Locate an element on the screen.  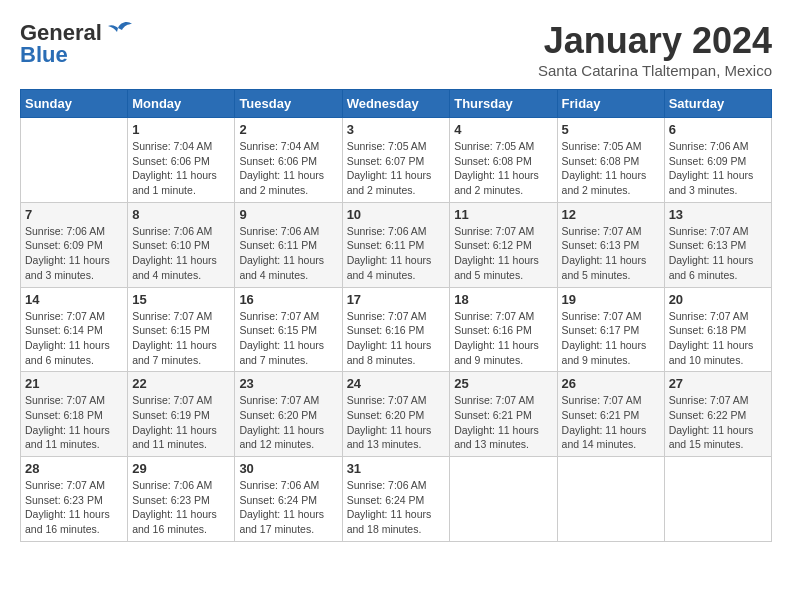
day-info: Sunrise: 7:07 AM Sunset: 6:19 PM Dayligh… is located at coordinates (181, 422).